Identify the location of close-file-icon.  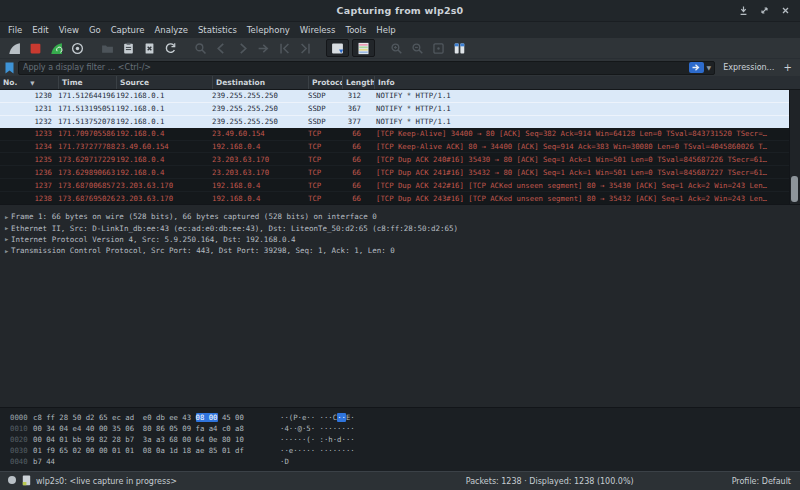
(149, 48).